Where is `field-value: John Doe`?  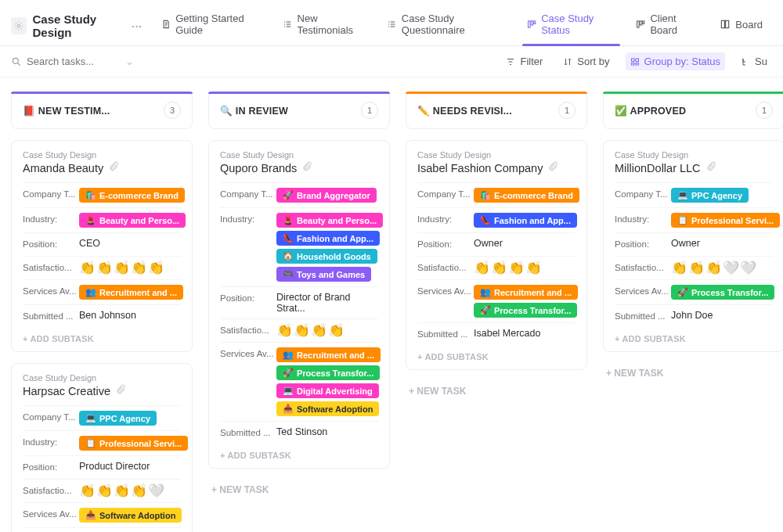
field-value: John Doe is located at coordinates (722, 315).